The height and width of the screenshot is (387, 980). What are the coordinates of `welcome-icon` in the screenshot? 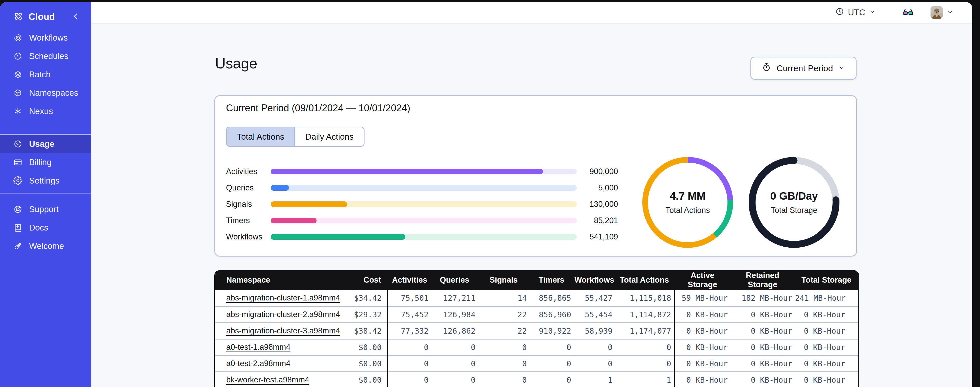 It's located at (18, 246).